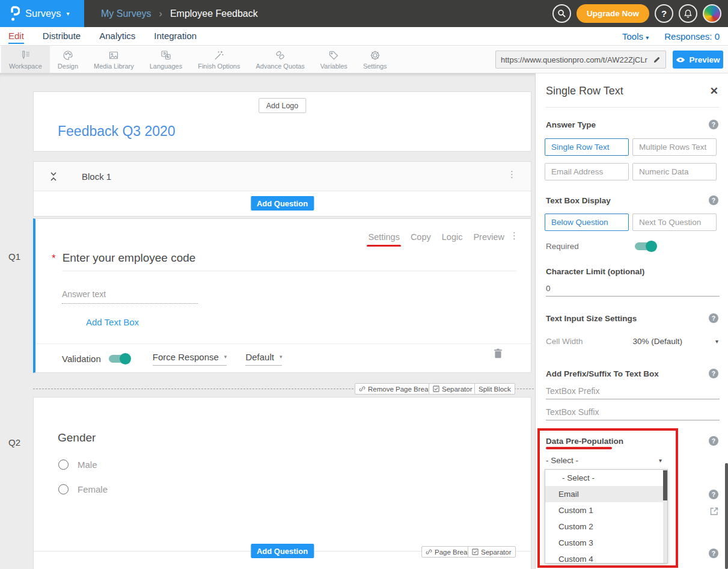 Image resolution: width=728 pixels, height=569 pixels. Describe the element at coordinates (54, 177) in the screenshot. I see `collapse-block-icon` at that location.